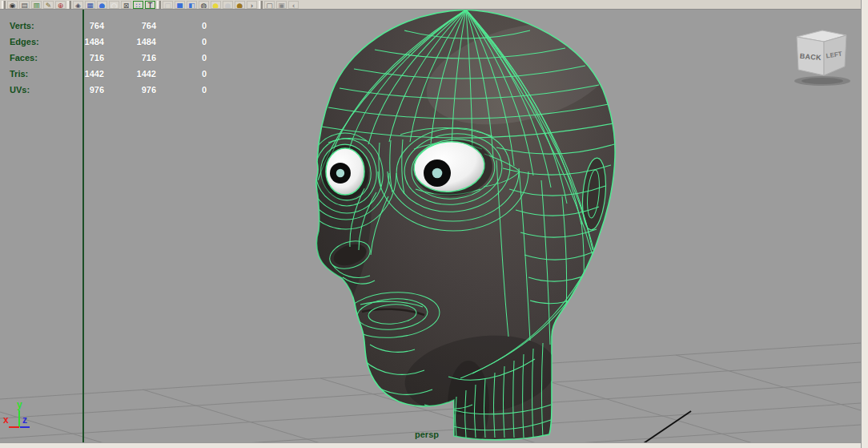  I want to click on isolate-select-icon: ‹, so click(293, 5).